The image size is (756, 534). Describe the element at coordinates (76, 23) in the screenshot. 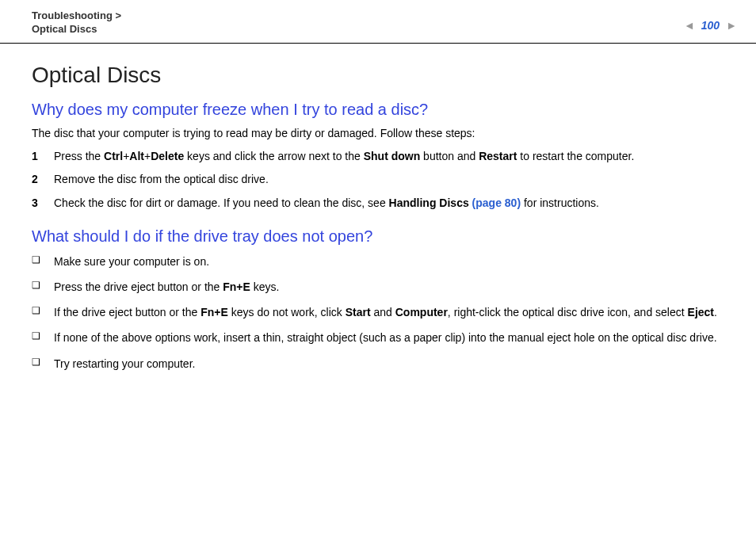

I see `breadcrumb: Troubleshooting > Optical Discs` at that location.